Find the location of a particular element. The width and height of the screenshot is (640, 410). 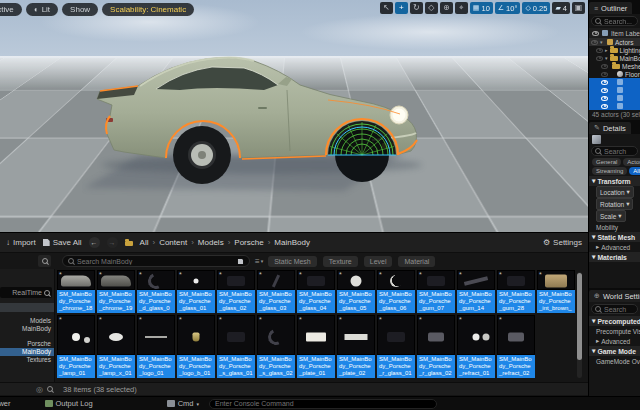

grid-snap-control: ▦ 10 is located at coordinates (482, 8).